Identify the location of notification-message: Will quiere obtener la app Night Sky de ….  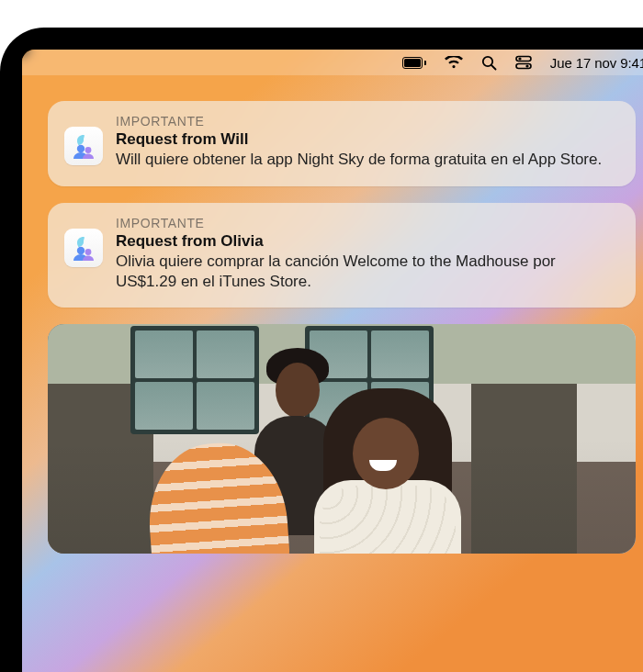
(367, 160).